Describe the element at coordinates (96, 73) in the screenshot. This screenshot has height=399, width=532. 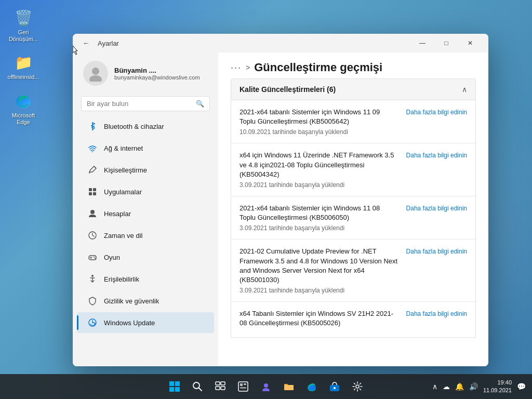
I see `avatar` at that location.